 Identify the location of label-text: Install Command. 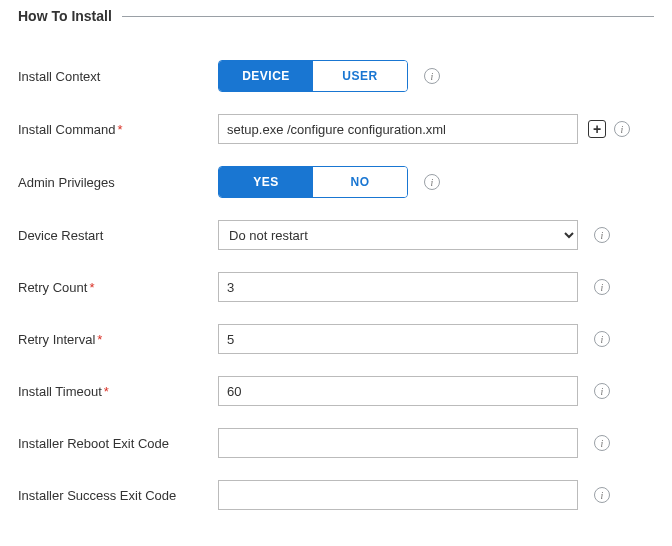
(67, 130).